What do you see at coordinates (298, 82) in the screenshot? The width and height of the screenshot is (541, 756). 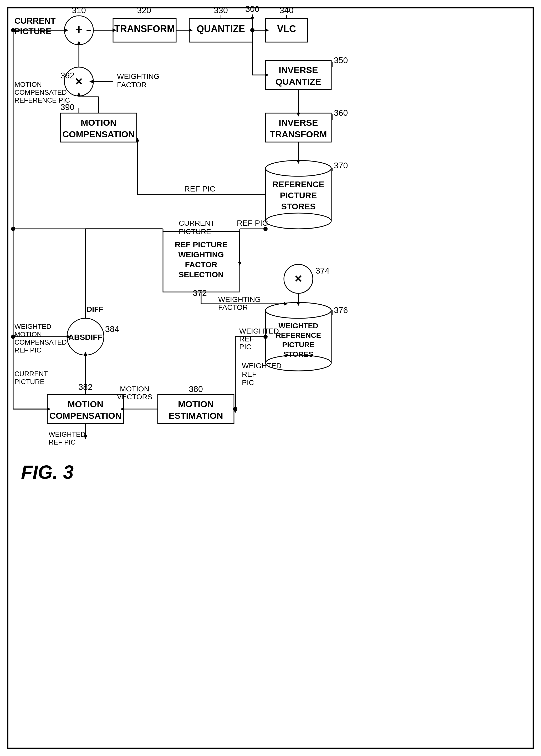 I see `inv-quantize-label2: QUANTIZE` at bounding box center [298, 82].